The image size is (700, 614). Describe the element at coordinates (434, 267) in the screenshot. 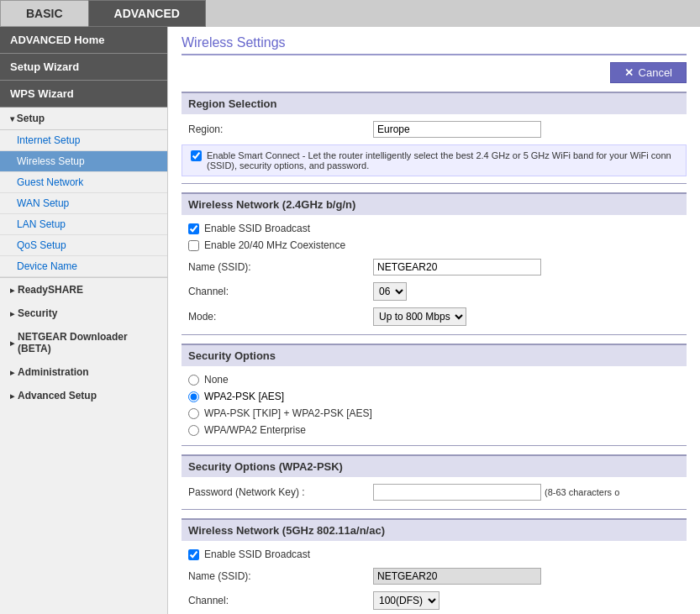

I see `ssid-24-row: Name (SSID):` at that location.